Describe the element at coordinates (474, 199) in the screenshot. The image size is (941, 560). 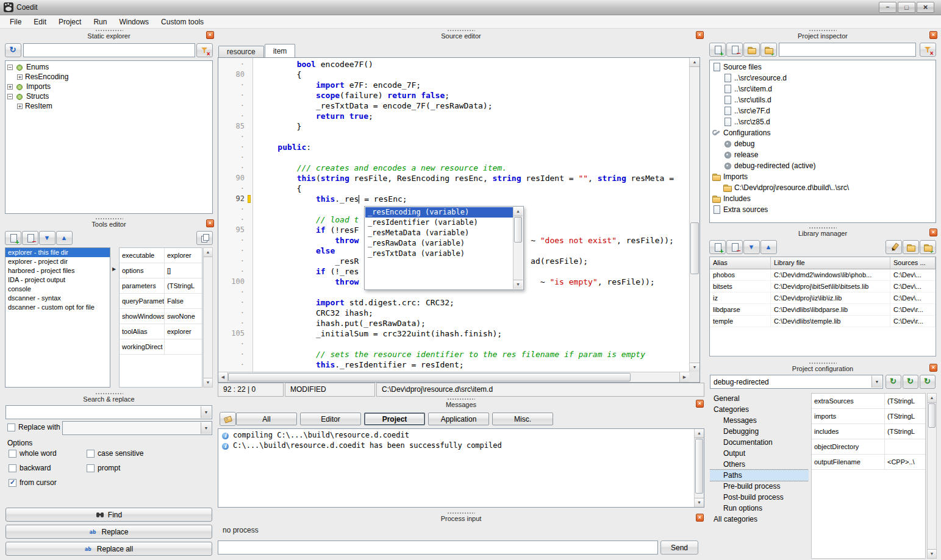
I see `code-line: this._res = resEnc;` at that location.